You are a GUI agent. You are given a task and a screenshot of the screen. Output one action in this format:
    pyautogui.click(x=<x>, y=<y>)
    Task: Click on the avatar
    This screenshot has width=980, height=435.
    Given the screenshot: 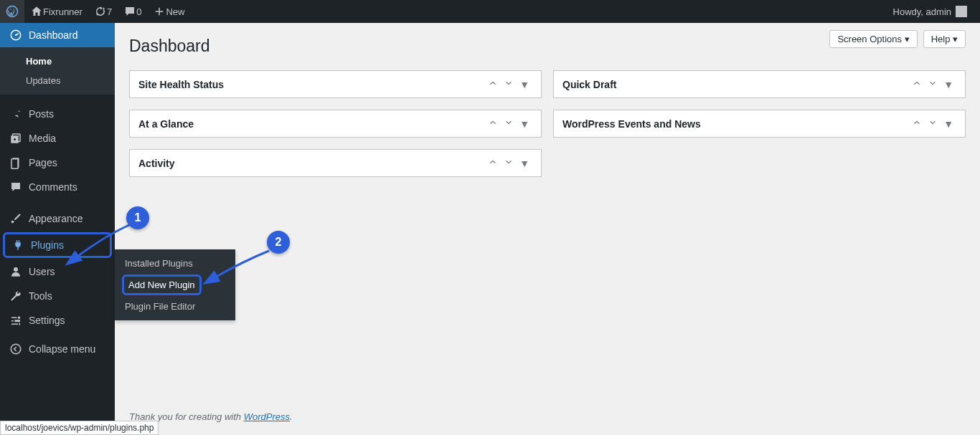 What is the action you would take?
    pyautogui.click(x=961, y=11)
    